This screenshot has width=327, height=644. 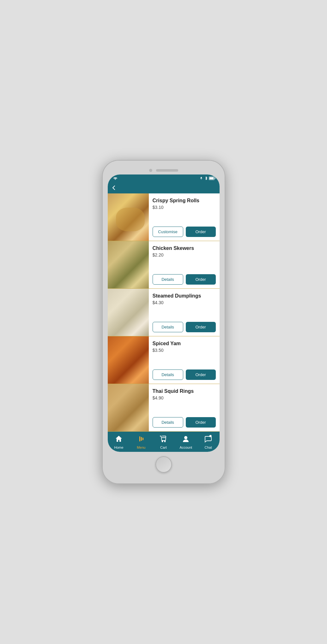 I want to click on item-image-chicken-skewers, so click(x=128, y=265).